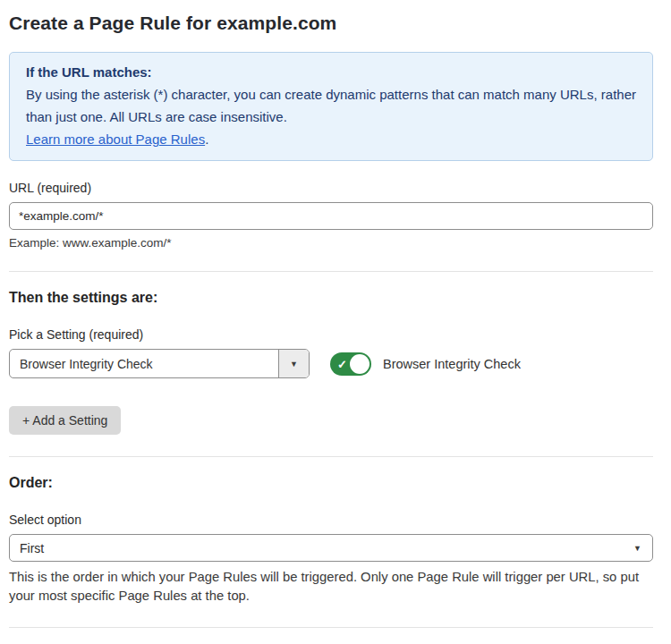 The width and height of the screenshot is (671, 644). What do you see at coordinates (64, 420) in the screenshot?
I see `add-setting-button: + Add a Setting` at bounding box center [64, 420].